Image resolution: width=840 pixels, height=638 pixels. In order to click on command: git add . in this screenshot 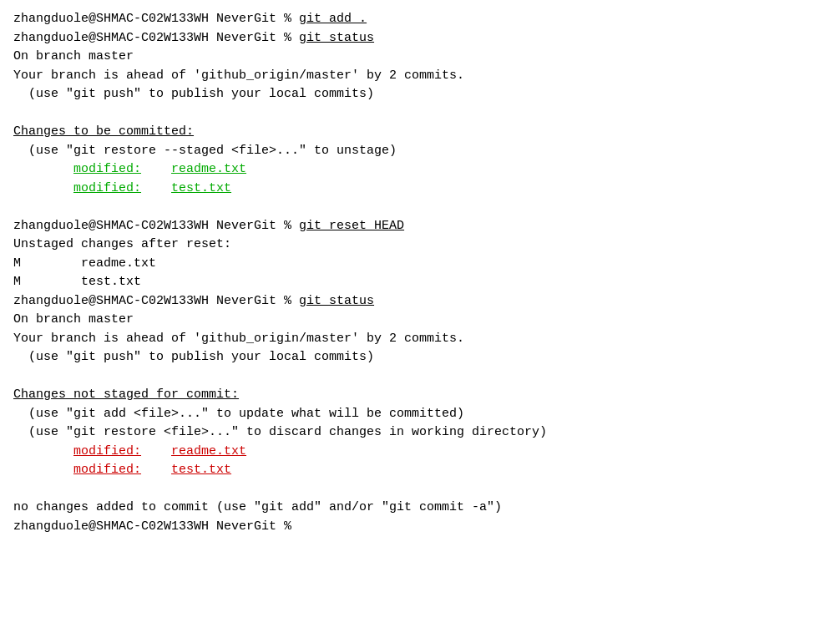, I will do `click(332, 18)`.